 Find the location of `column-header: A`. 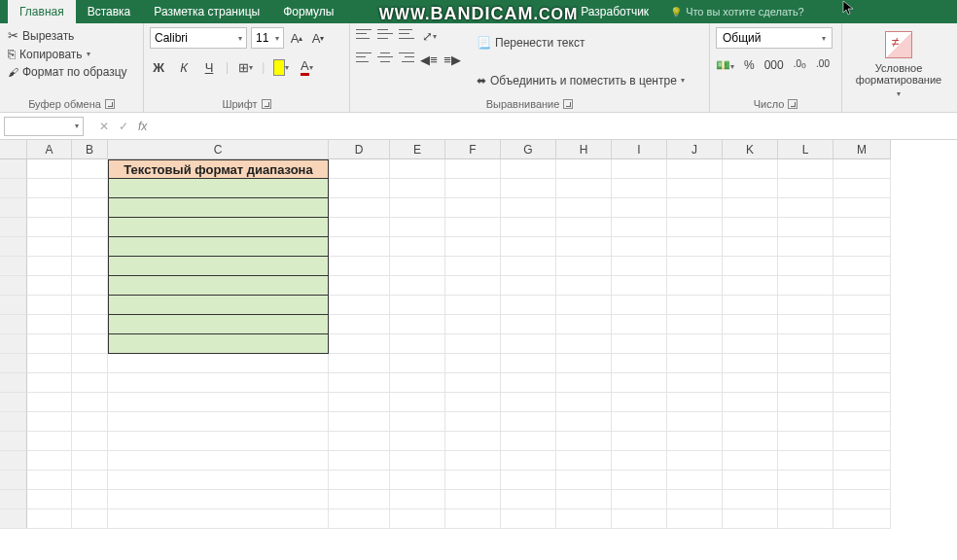

column-header: A is located at coordinates (50, 150).